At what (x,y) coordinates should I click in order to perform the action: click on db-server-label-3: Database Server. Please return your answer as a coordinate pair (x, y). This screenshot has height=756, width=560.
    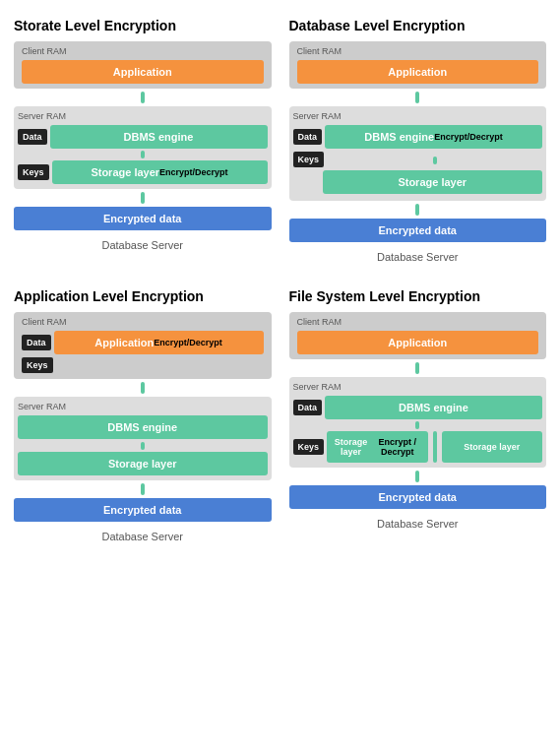
    Looking at the image, I should click on (143, 536).